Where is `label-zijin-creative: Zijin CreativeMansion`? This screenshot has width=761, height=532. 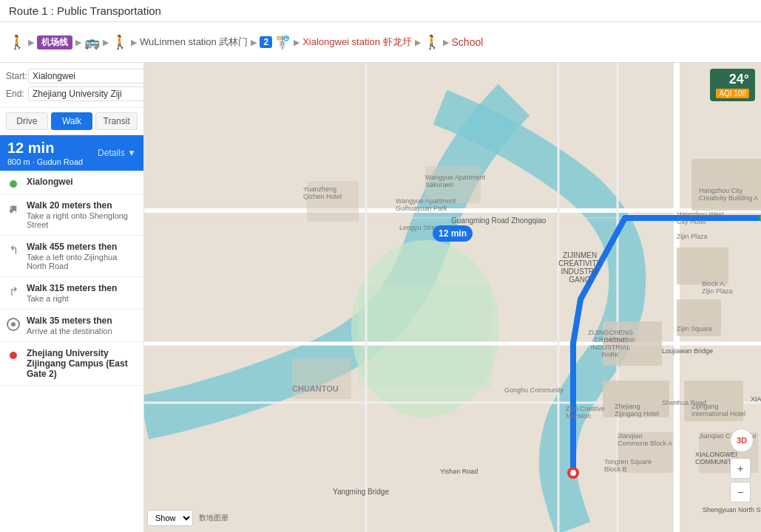 label-zijin-creative: Zijin CreativeMansion is located at coordinates (586, 412).